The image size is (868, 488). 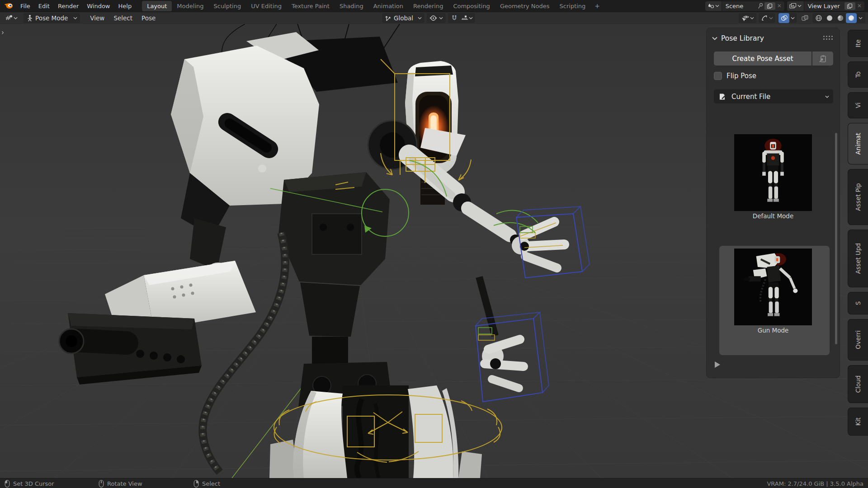 I want to click on shading-rendered-button, so click(x=851, y=18).